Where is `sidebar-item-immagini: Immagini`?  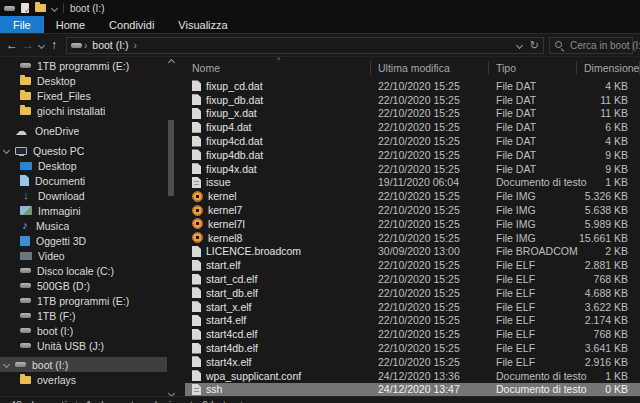 sidebar-item-immagini: Immagini is located at coordinates (84, 210).